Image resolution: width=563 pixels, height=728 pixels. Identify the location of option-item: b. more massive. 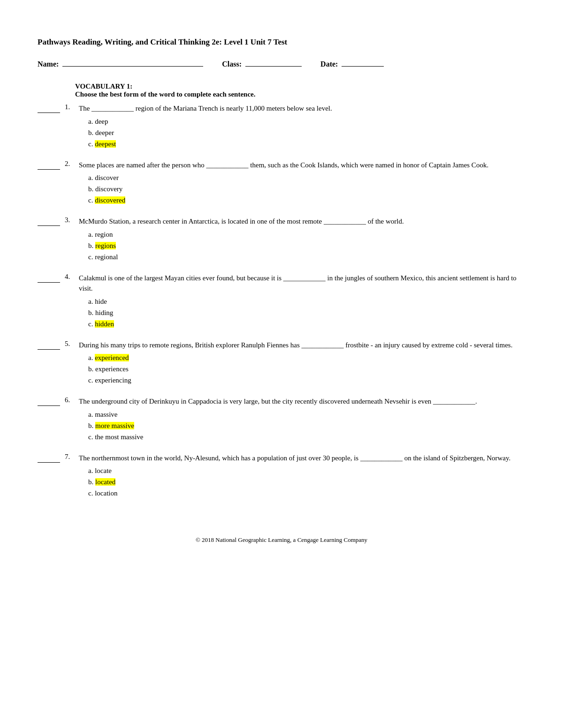
(307, 426).